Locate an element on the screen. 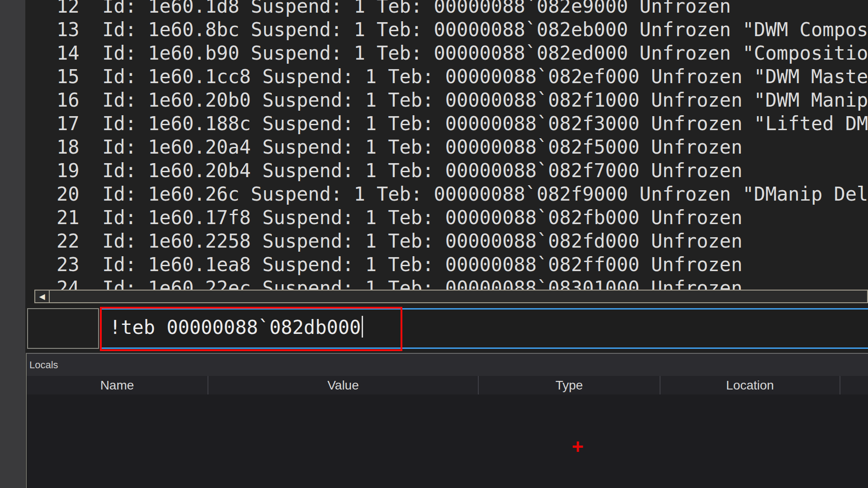 Image resolution: width=868 pixels, height=488 pixels. horizontal-scrollbar: ◀ is located at coordinates (451, 296).